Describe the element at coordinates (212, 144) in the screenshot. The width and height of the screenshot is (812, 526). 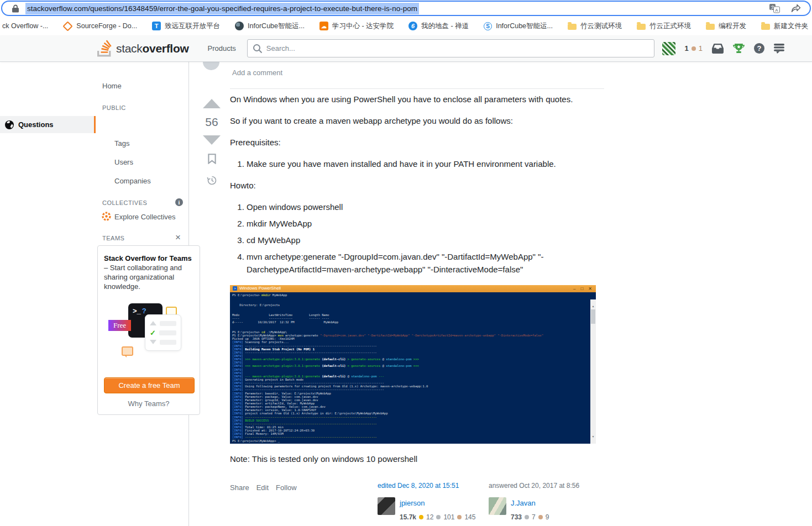
I see `vote-cell: 56` at that location.